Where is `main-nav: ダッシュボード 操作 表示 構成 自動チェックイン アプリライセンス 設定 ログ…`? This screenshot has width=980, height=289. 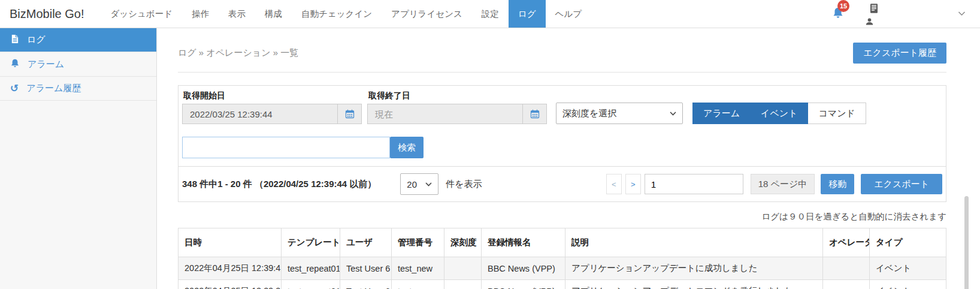
main-nav: ダッシュボード 操作 表示 構成 自動チェックイン アプリライセンス 設定 ログ… is located at coordinates (346, 14).